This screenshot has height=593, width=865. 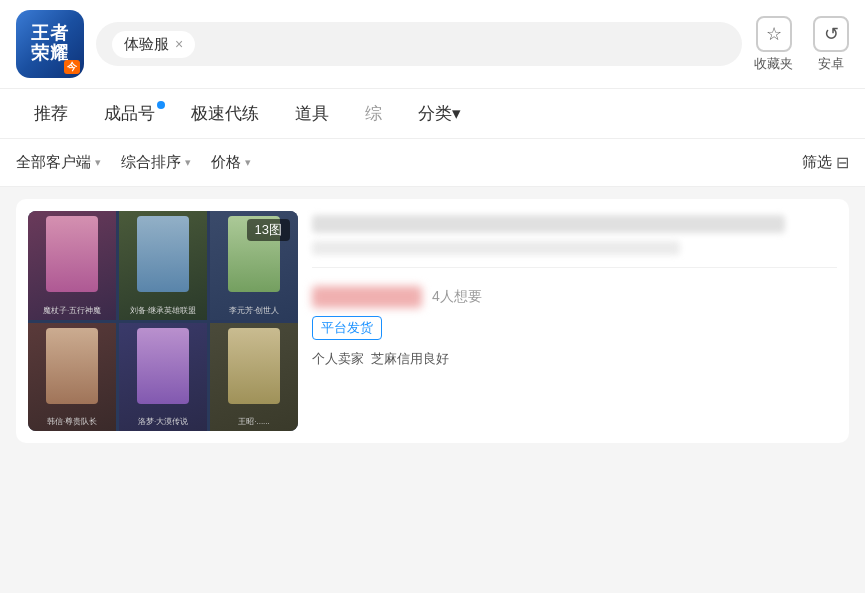 What do you see at coordinates (831, 64) in the screenshot?
I see `android-label: 安卓` at bounding box center [831, 64].